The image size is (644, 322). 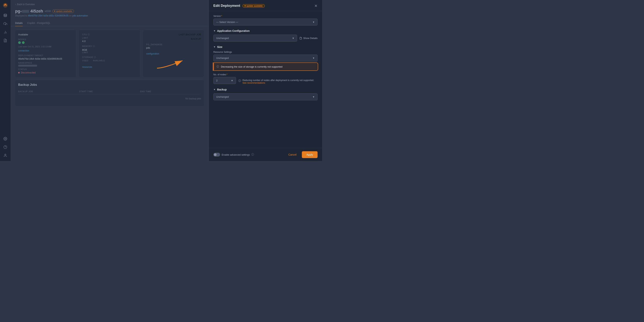 What do you see at coordinates (24, 51) in the screenshot?
I see `connection-link: connection` at bounding box center [24, 51].